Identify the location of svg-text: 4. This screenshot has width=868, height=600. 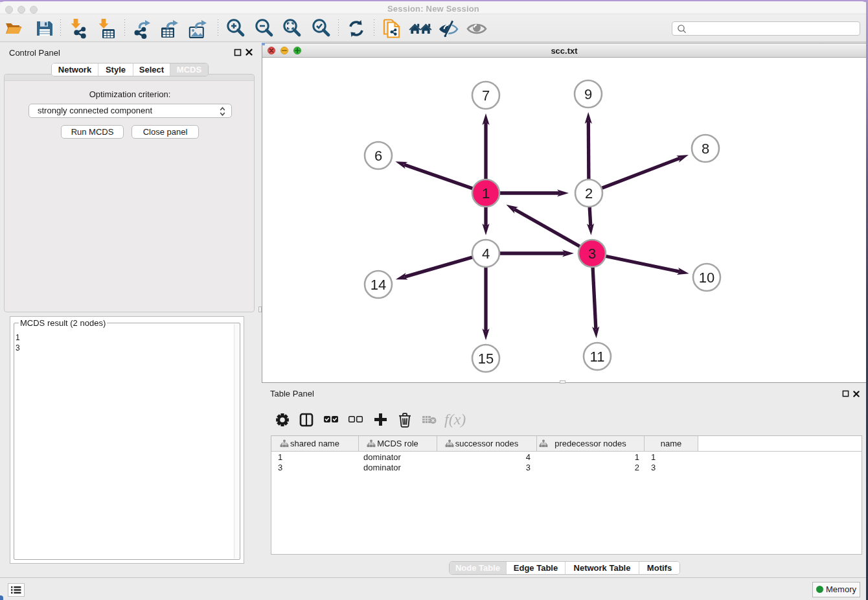
(486, 254).